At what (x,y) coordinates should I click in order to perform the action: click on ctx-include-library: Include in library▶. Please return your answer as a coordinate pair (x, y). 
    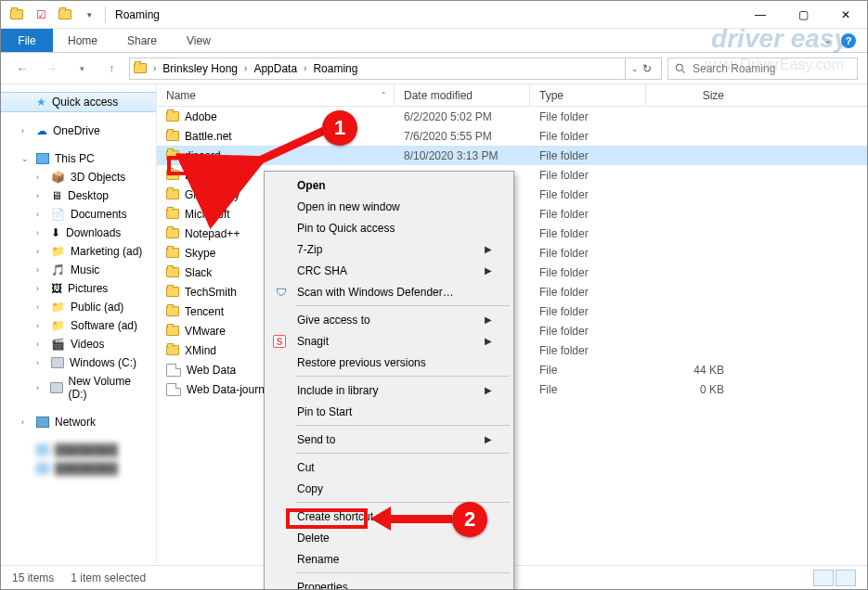
    Looking at the image, I should click on (389, 390).